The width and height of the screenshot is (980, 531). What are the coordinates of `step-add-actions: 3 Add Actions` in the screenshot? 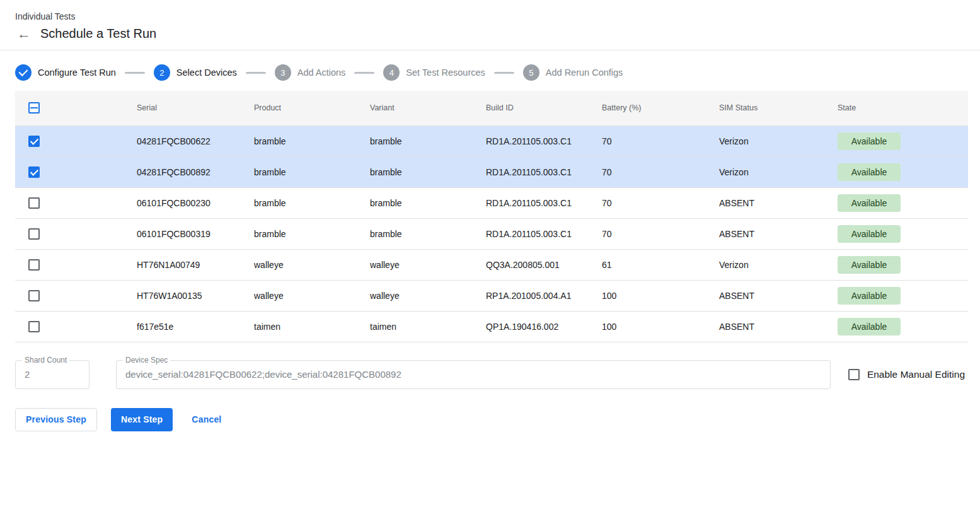 It's located at (310, 73).